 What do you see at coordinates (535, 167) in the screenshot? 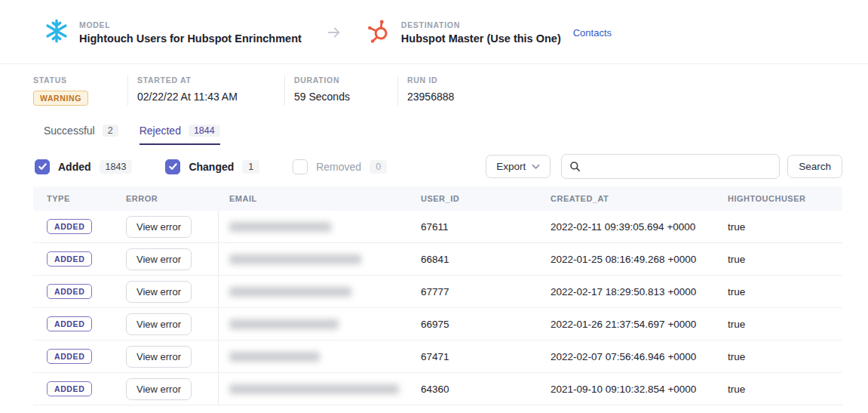
I see `chevron-down-icon` at bounding box center [535, 167].